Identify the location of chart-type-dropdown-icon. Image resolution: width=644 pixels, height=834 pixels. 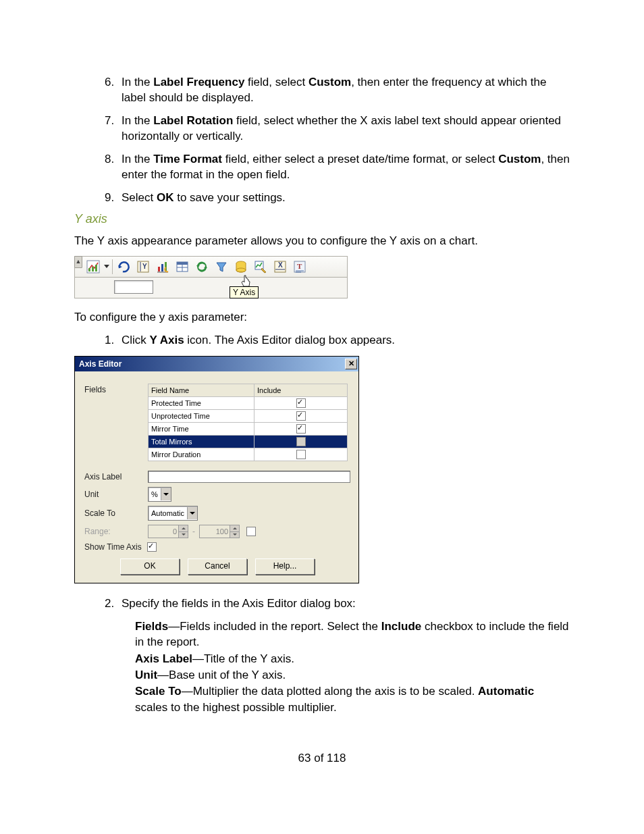
(107, 266).